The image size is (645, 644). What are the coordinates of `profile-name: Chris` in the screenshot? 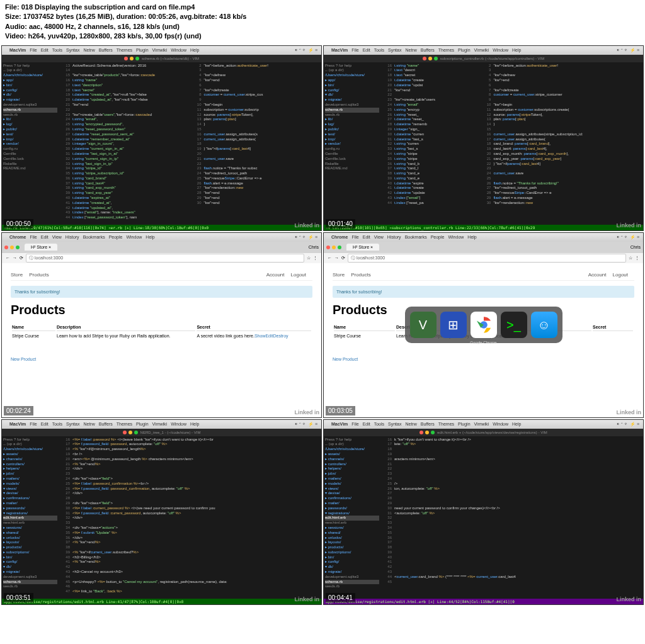 It's located at (314, 247).